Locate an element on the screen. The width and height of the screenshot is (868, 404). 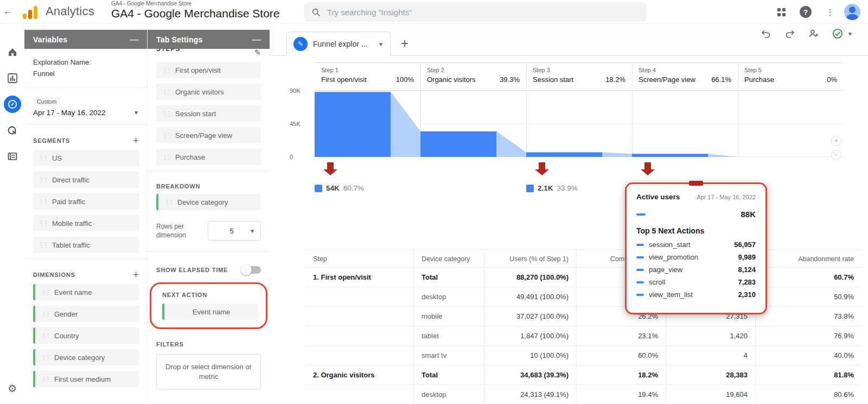
share-users-icon is located at coordinates (814, 34).